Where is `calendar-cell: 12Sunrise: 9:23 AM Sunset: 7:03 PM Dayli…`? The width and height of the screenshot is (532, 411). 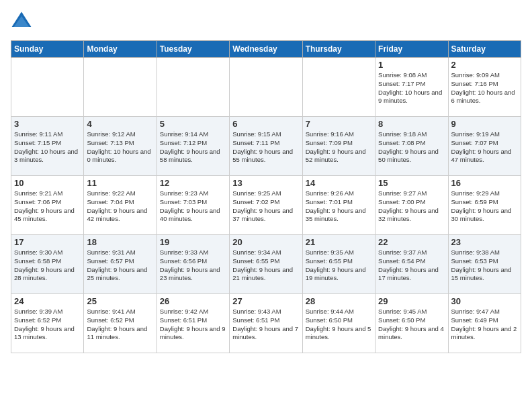
calendar-cell: 12Sunrise: 9:23 AM Sunset: 7:03 PM Dayli… is located at coordinates (193, 205).